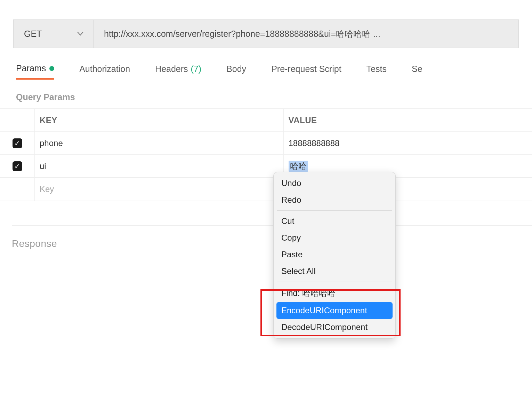  What do you see at coordinates (236, 69) in the screenshot?
I see `tab-body-label: Body` at bounding box center [236, 69].